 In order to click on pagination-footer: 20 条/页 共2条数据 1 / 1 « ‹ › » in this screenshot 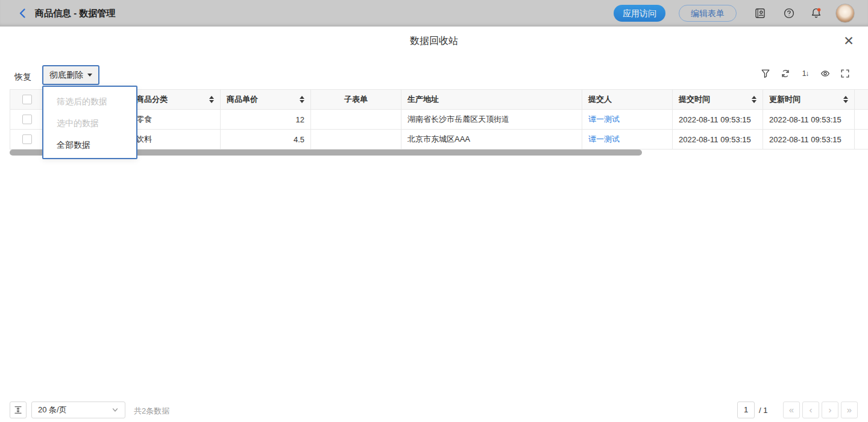, I will do `click(434, 408)`.